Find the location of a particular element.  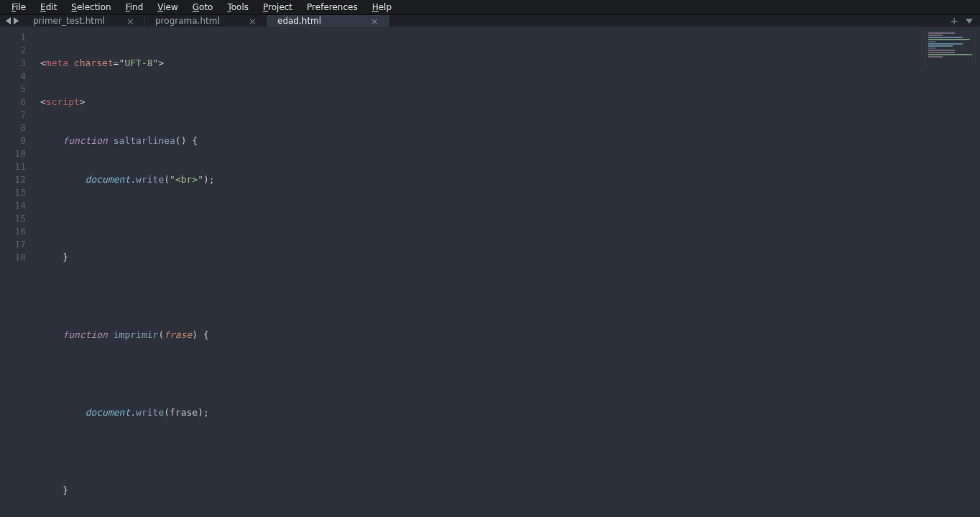

tab-menu-icon is located at coordinates (969, 22).